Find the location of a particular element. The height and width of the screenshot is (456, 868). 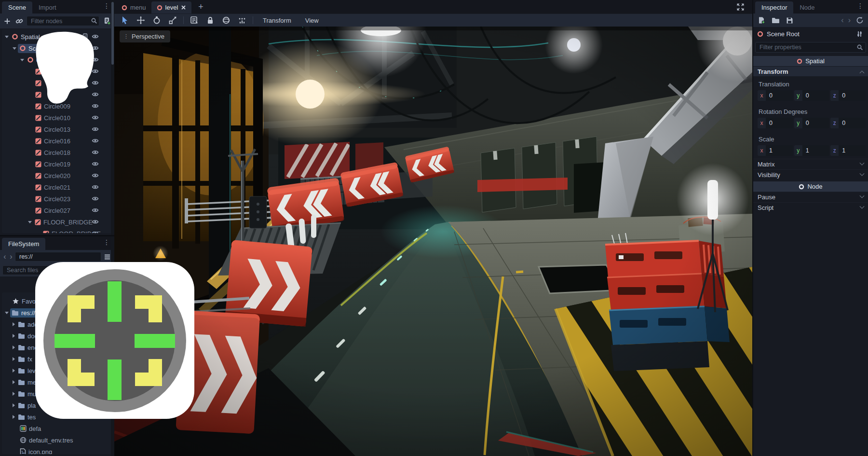

property-row-visibility: Visibility is located at coordinates (811, 175).